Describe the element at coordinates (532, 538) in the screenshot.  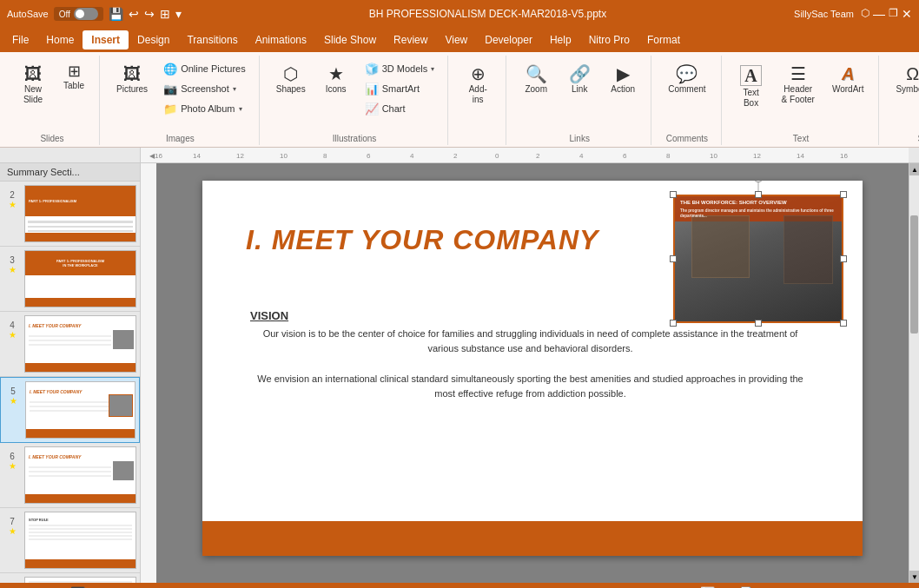
I see `slide-bottom-bar` at that location.